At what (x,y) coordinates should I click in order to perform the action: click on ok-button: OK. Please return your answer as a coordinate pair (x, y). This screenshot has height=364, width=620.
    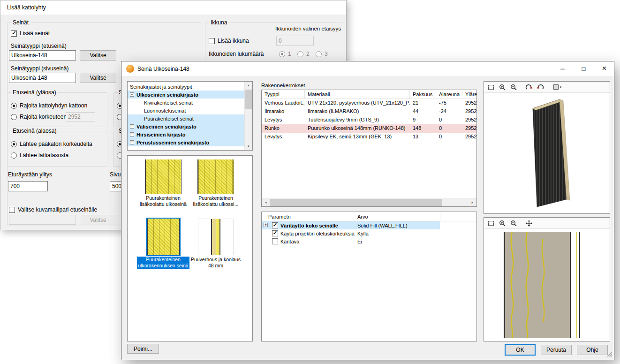
    Looking at the image, I should click on (520, 350).